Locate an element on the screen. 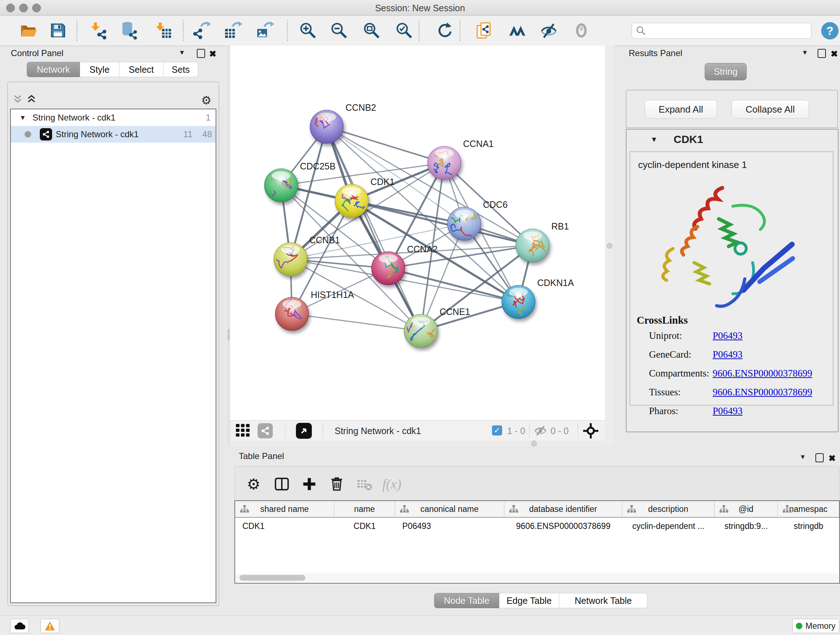 The width and height of the screenshot is (840, 635). network-collection-row: ▼ String Network - cdk1 1 is located at coordinates (113, 118).